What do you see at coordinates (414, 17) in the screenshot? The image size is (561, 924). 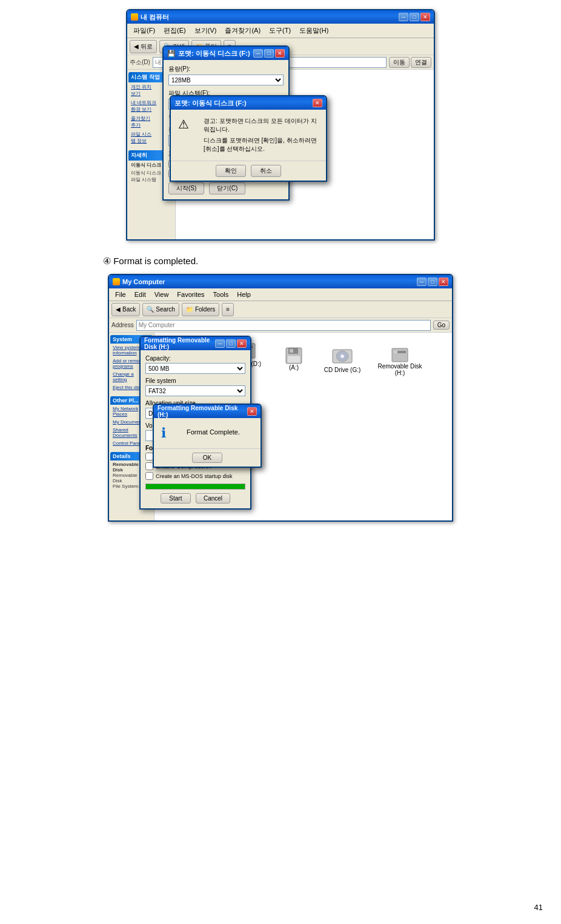 I see `maximize-button: □` at bounding box center [414, 17].